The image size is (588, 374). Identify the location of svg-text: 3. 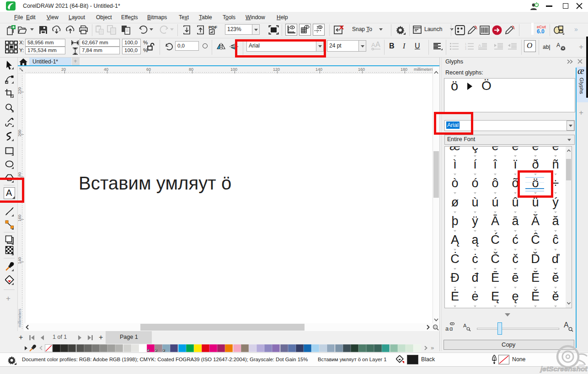
(465, 48).